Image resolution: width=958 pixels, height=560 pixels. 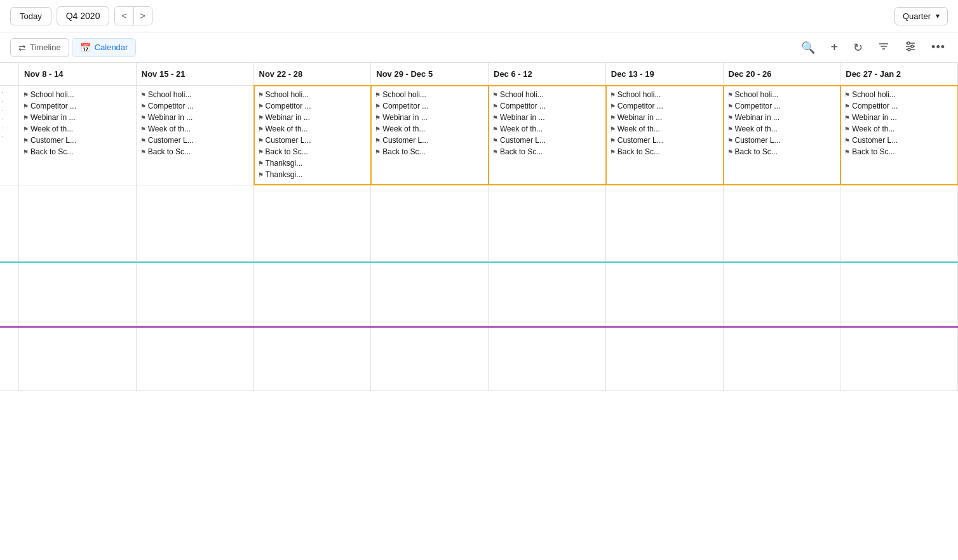 What do you see at coordinates (313, 135) in the screenshot?
I see `cell-row1-col2: ⚑School holi... ⚑Competitor ... ⚑Webinar…` at bounding box center [313, 135].